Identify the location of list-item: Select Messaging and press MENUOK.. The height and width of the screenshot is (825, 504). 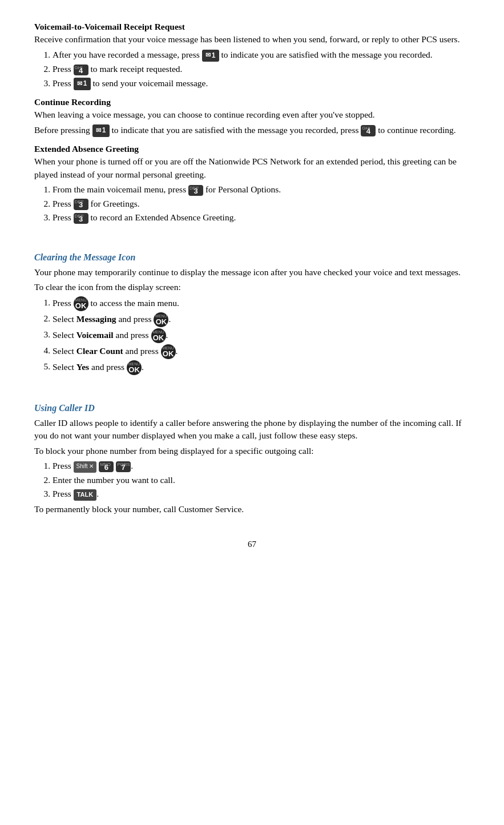
(261, 320).